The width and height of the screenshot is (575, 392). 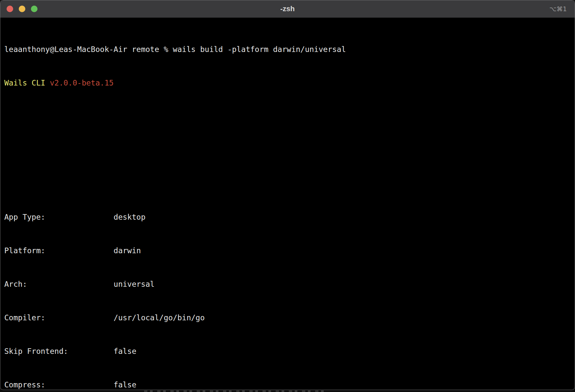 What do you see at coordinates (22, 9) in the screenshot?
I see `minimize-button` at bounding box center [22, 9].